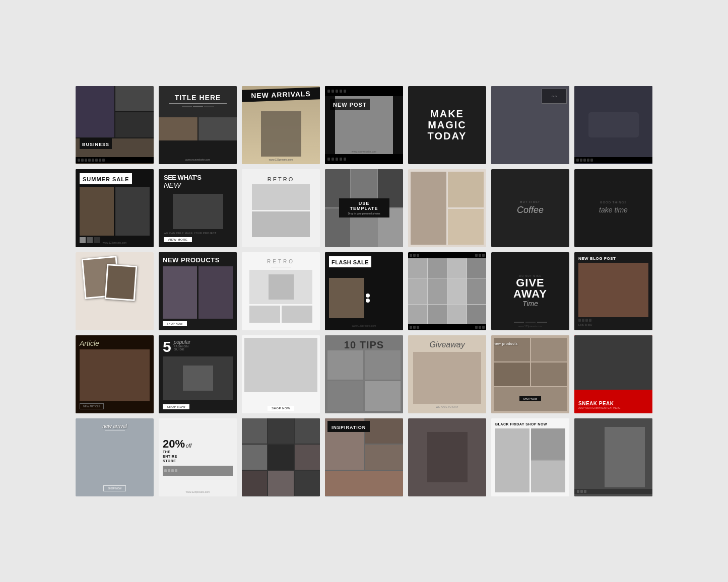 The image size is (728, 582). Describe the element at coordinates (614, 202) in the screenshot. I see `card-14-pre: GOOD THINGS` at that location.